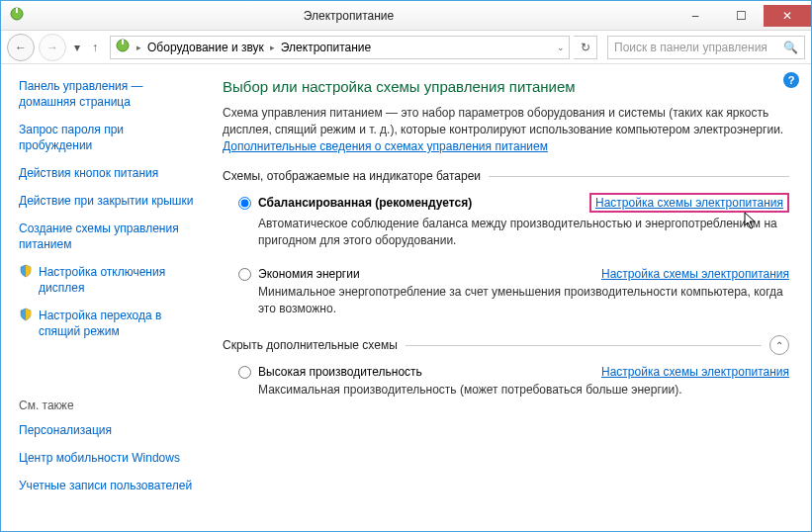  I want to click on search-input: Поиск в панели управления 🔍, so click(706, 47).